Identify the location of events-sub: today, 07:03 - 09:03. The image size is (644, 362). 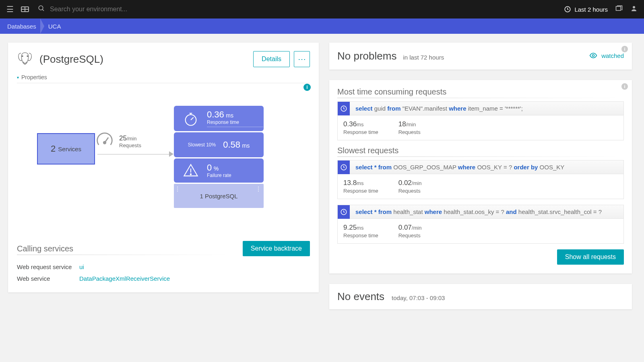
(418, 298).